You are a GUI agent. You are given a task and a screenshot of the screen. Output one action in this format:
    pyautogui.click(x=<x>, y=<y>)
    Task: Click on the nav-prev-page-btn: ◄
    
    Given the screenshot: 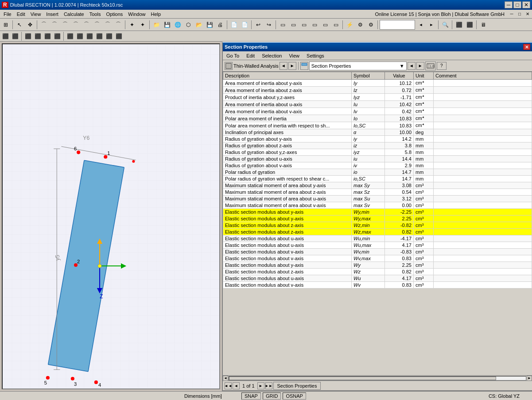 What is the action you would take?
    pyautogui.click(x=236, y=386)
    